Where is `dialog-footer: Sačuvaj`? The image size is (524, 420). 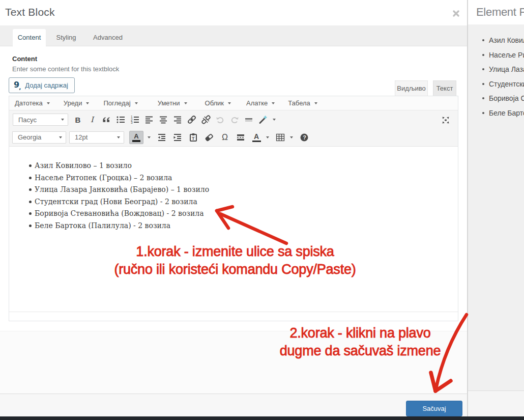 dialog-footer: Sačuvaj is located at coordinates (234, 405).